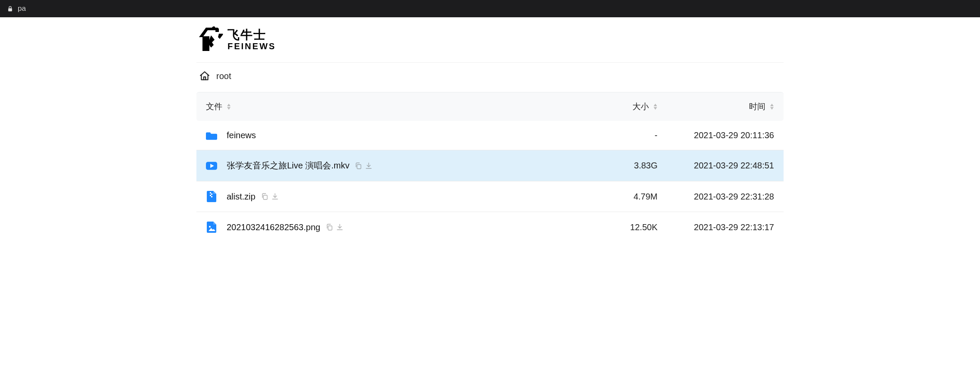 Image resolution: width=980 pixels, height=374 pixels. What do you see at coordinates (247, 35) in the screenshot?
I see `svg-text: 飞牛士` at bounding box center [247, 35].